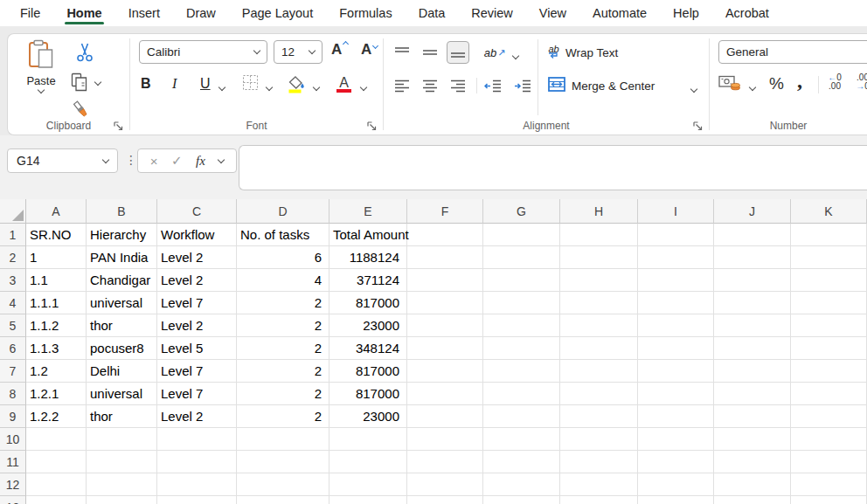  I want to click on row-header-12: 12, so click(13, 485).